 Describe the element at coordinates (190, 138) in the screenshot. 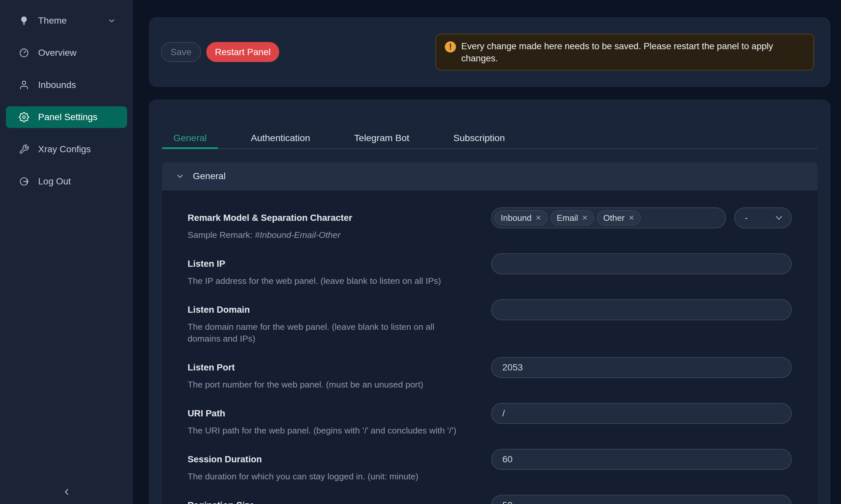

I see `tab-general: General` at that location.